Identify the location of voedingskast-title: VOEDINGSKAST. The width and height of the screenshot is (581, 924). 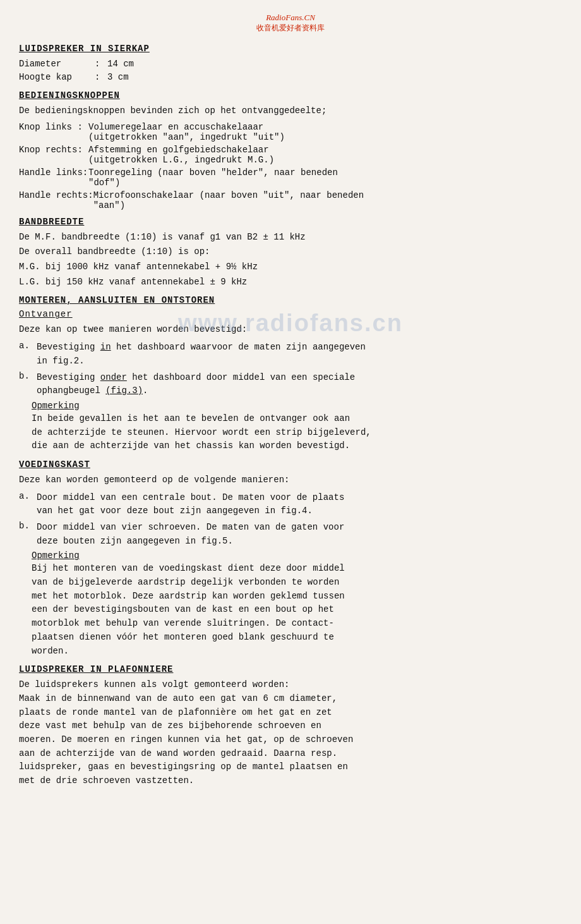
(290, 465).